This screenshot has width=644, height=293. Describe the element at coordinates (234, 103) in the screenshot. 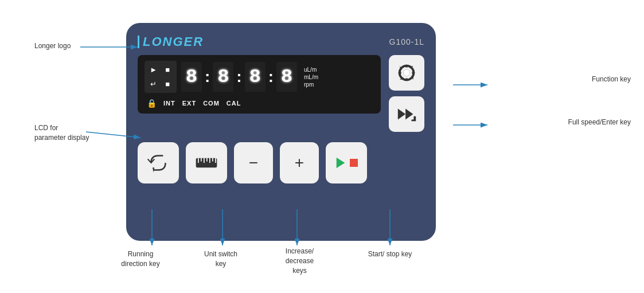

I see `mode-cal: CAL` at that location.